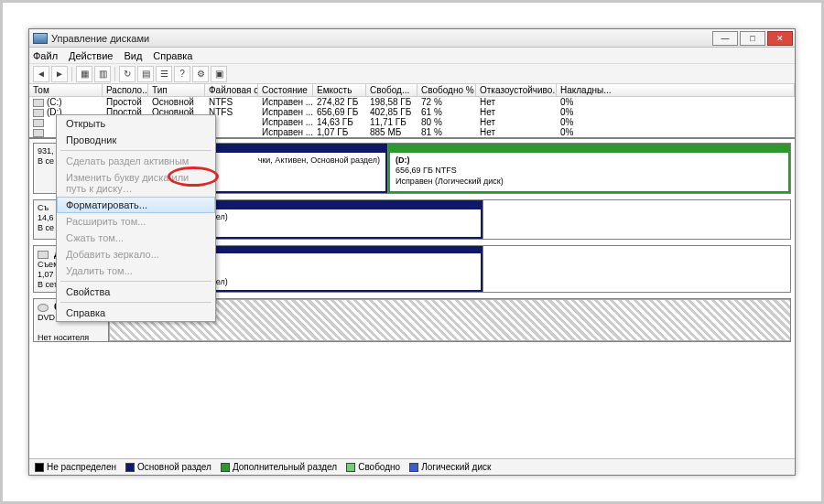 The width and height of the screenshot is (824, 504). What do you see at coordinates (351, 467) in the screenshot?
I see `swatch-free` at bounding box center [351, 467].